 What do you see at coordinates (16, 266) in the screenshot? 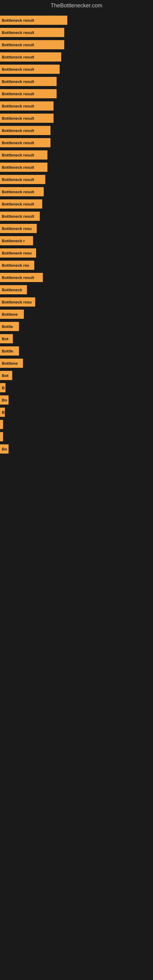
I see `bar-label: Bottleneck res` at bounding box center [16, 266].